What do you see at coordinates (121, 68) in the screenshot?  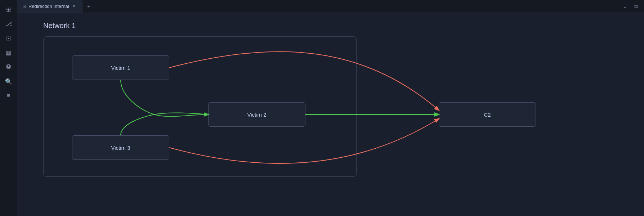 I see `node-victim1: Victim 1` at bounding box center [121, 68].